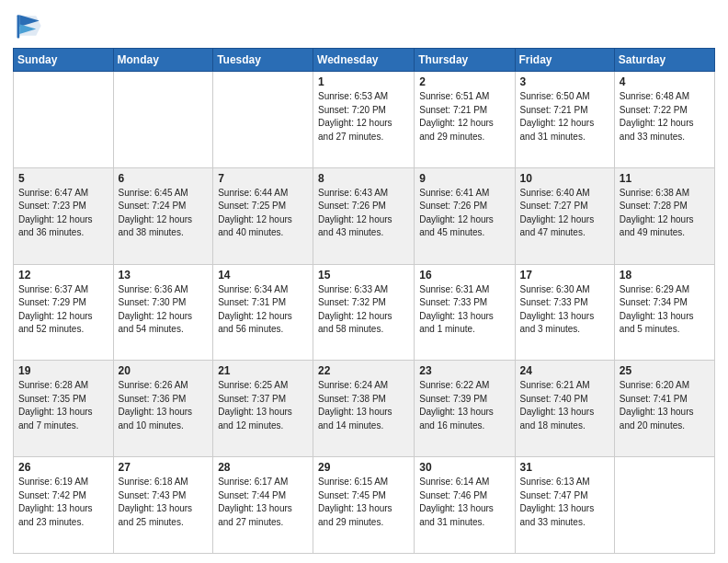 This screenshot has height=563, width=728. Describe the element at coordinates (364, 406) in the screenshot. I see `day-info: Sunrise: 6:24 AM Sunset: 7:38 PM Dayligh…` at that location.